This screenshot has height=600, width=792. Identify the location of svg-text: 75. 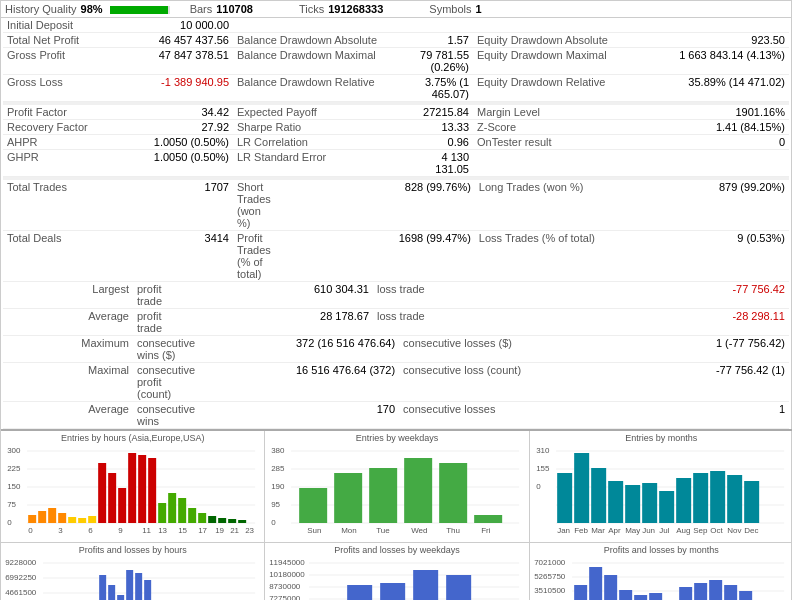
(12, 504).